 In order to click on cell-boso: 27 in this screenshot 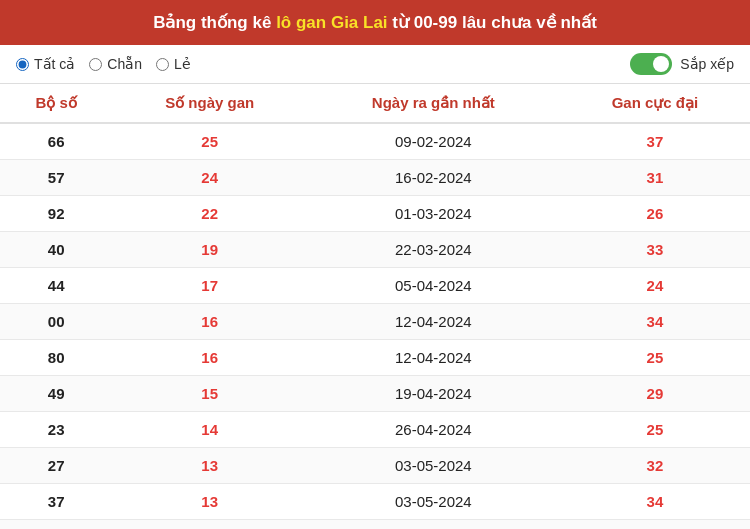, I will do `click(56, 466)`.